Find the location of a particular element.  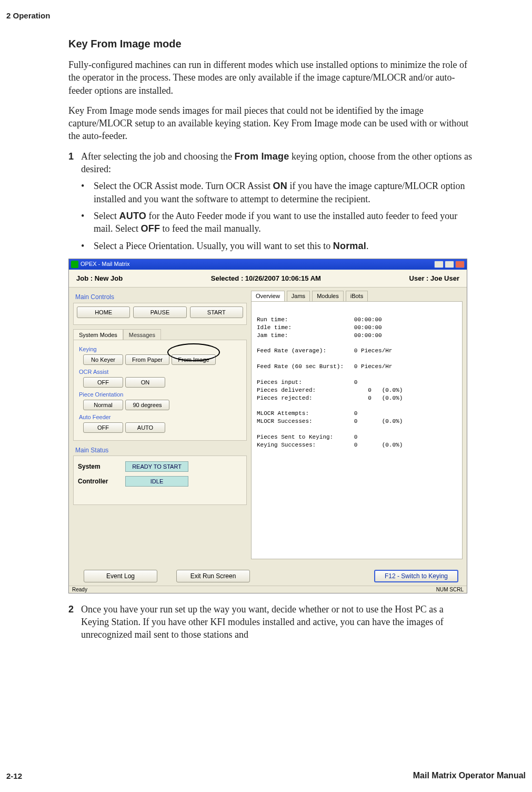

system-modes-panel: Keying No Keyer From Paper From Image OC… is located at coordinates (160, 390).